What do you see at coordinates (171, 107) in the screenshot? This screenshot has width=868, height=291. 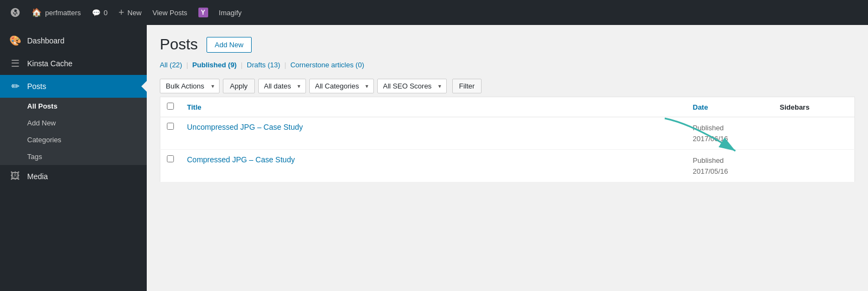 I see `col-cb` at bounding box center [171, 107].